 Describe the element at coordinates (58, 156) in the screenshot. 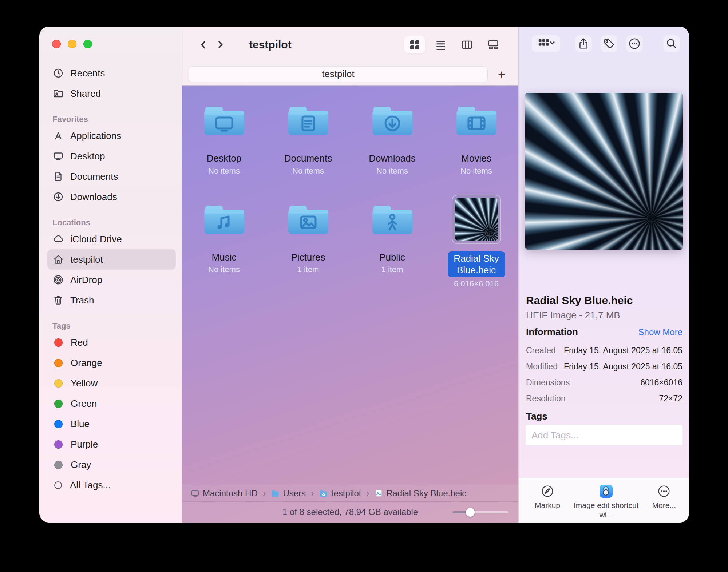

I see `desktop-icon` at that location.